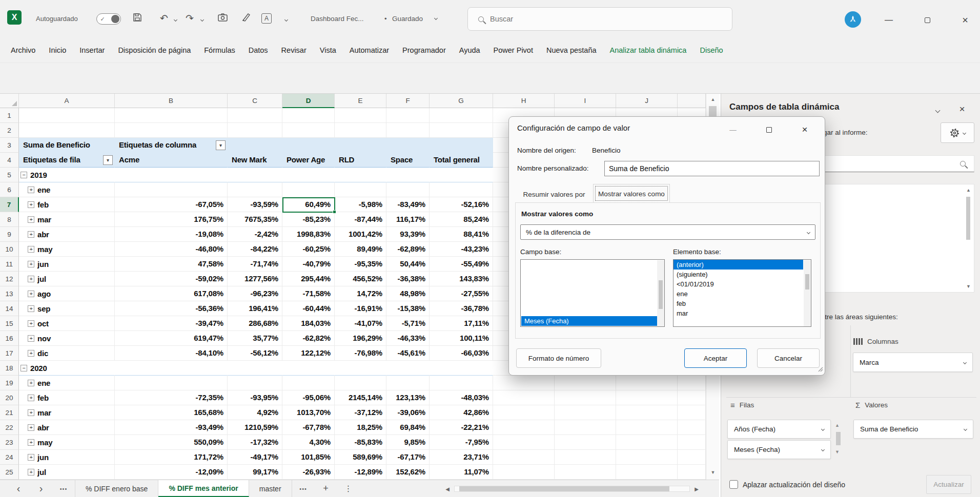 The height and width of the screenshot is (497, 980). I want to click on cell-D19, so click(309, 383).